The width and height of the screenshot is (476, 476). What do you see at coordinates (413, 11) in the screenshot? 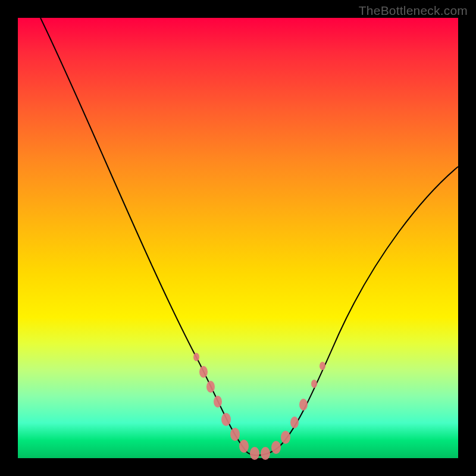
I see `watermark-text: TheBottleneck.com` at bounding box center [413, 11].